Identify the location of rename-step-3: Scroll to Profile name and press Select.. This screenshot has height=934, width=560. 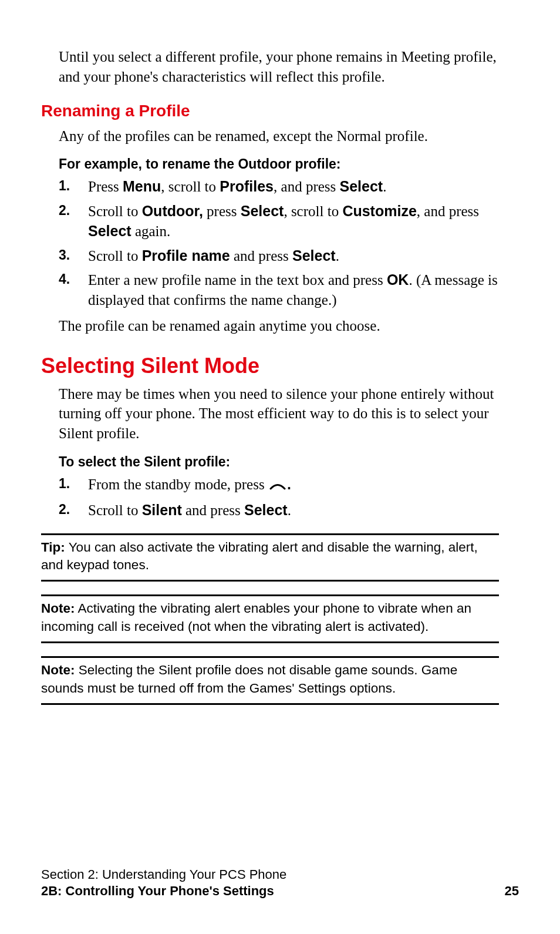
(279, 256).